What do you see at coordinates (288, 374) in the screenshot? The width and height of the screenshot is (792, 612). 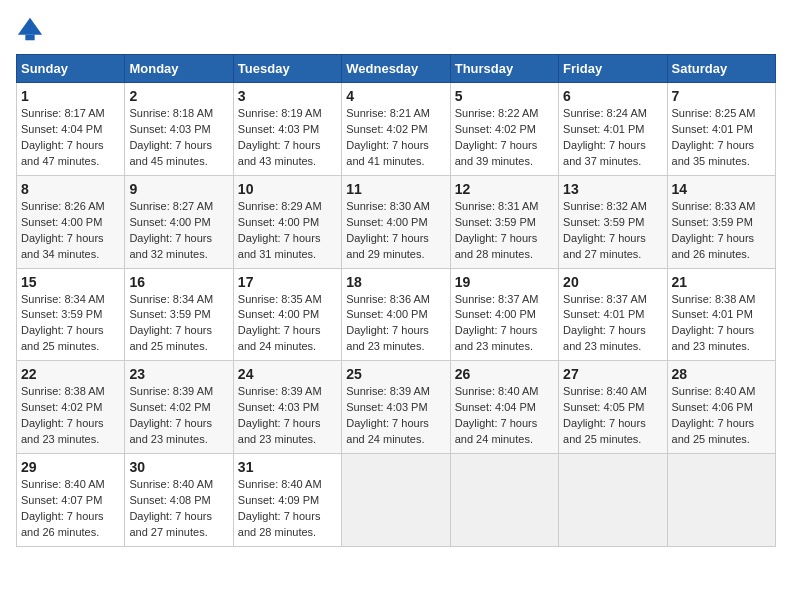 I see `day-number: 24` at bounding box center [288, 374].